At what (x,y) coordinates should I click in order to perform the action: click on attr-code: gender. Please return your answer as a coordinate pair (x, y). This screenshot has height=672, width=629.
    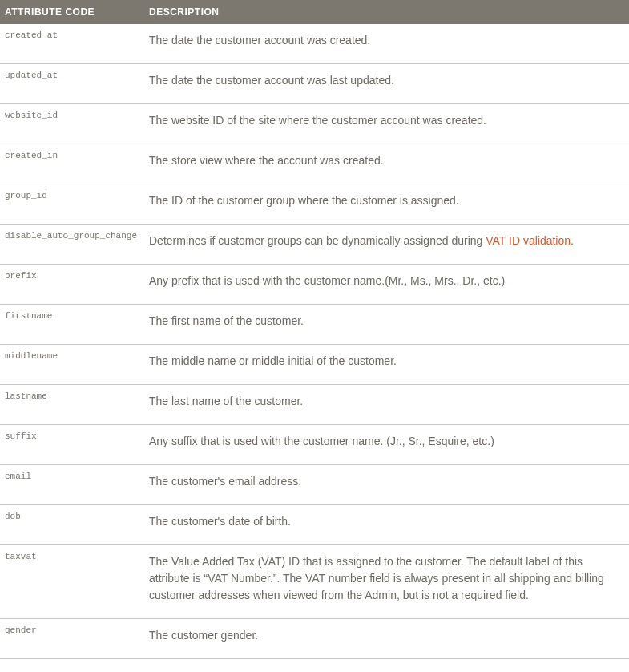
    Looking at the image, I should click on (72, 639).